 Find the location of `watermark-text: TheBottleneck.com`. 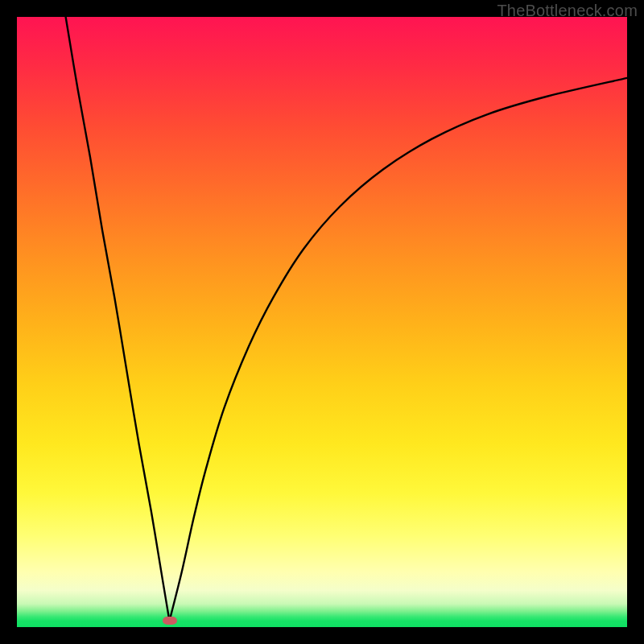

watermark-text: TheBottleneck.com is located at coordinates (567, 11).